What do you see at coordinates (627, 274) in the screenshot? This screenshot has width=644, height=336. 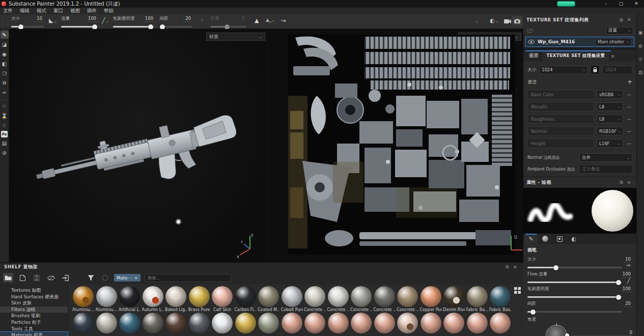 I see `flow-value: 100` at bounding box center [627, 274].